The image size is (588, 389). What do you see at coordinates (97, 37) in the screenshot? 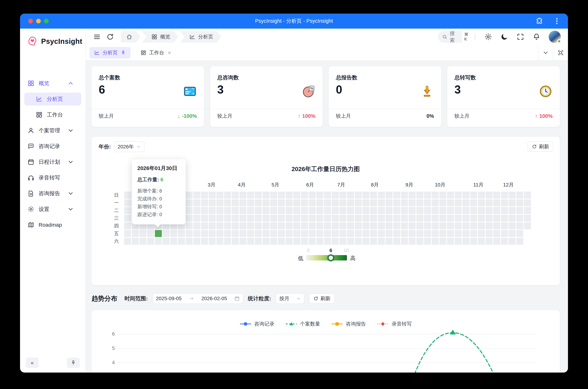
I see `hamburger-menu-icon` at bounding box center [97, 37].